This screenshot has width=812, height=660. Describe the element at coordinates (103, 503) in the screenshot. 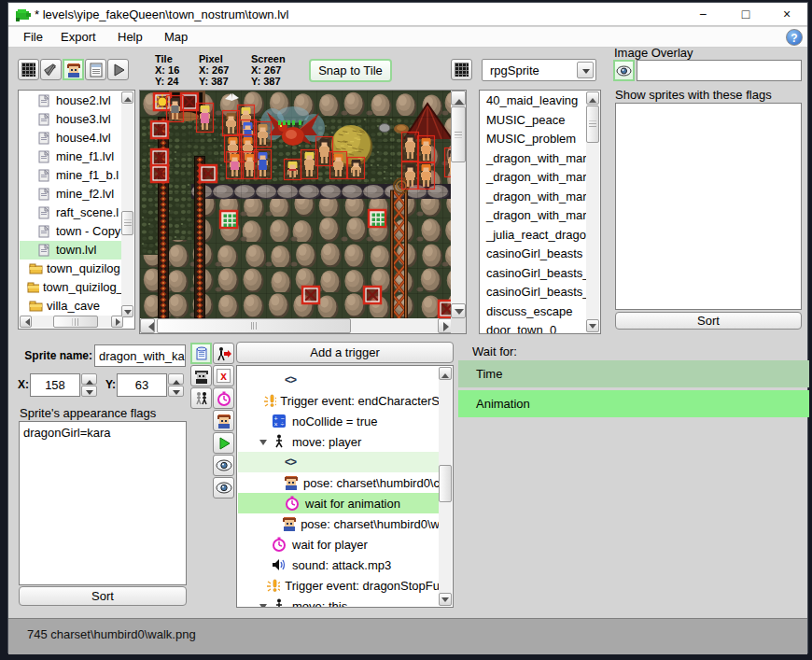

I see `appearance-flags-listbox: dragonGirl=kara` at that location.